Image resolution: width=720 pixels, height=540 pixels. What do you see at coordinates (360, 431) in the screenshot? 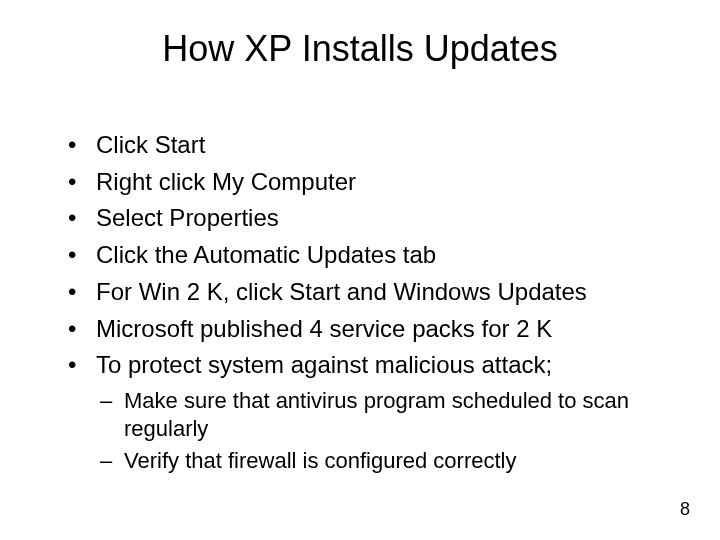
I see `sub-bullet-list: Make sure that antivirus program schedul…` at bounding box center [360, 431].